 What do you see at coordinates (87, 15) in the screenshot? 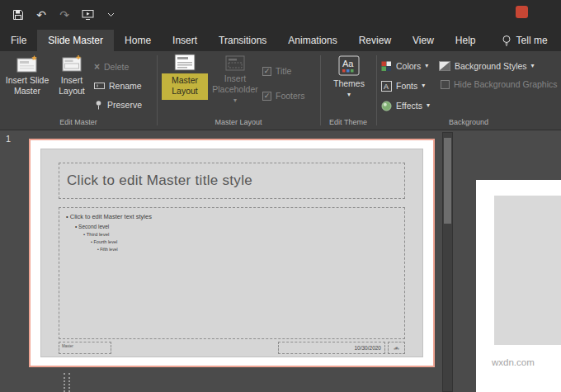
I see `start-from-beginning-button` at bounding box center [87, 15].